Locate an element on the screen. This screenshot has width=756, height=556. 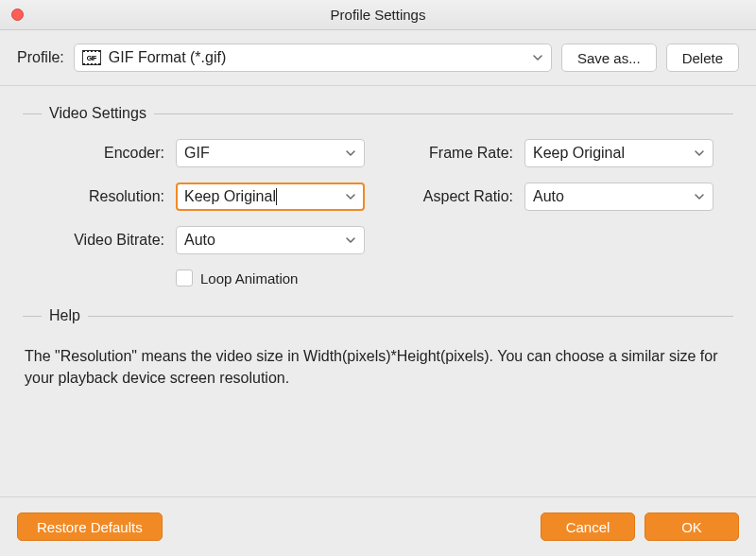
encoder-select: GIF is located at coordinates (270, 153).